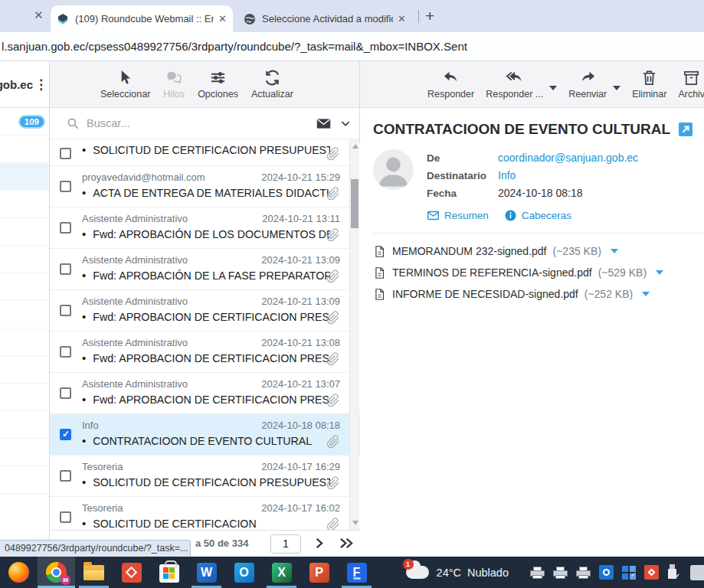  I want to click on taskbar-remote-app, so click(132, 573).